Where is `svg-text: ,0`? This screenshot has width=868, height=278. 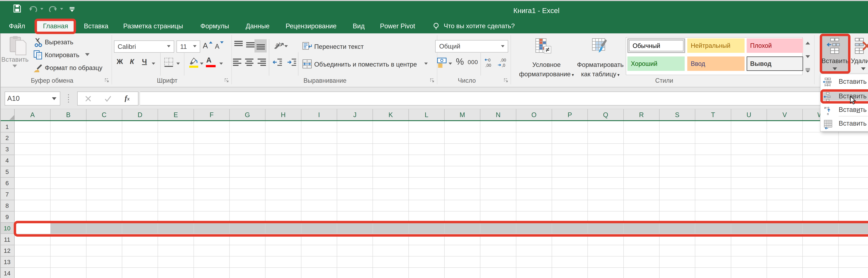 svg-text: ,0 is located at coordinates (503, 65).